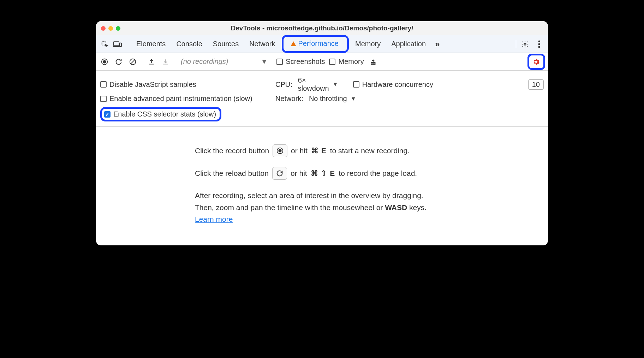 The width and height of the screenshot is (644, 358). Describe the element at coordinates (118, 28) in the screenshot. I see `maximize-window-button` at that location.